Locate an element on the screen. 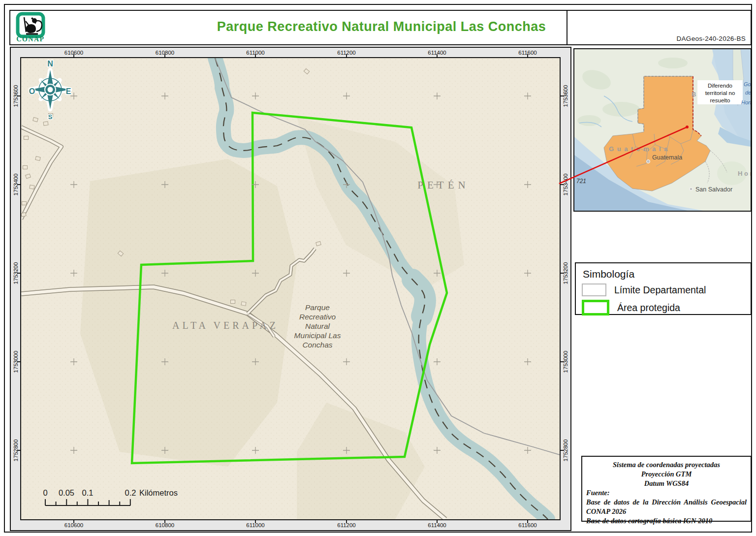 The width and height of the screenshot is (756, 536). crs-line: Sistema de coordenadas proyectadas is located at coordinates (666, 465).